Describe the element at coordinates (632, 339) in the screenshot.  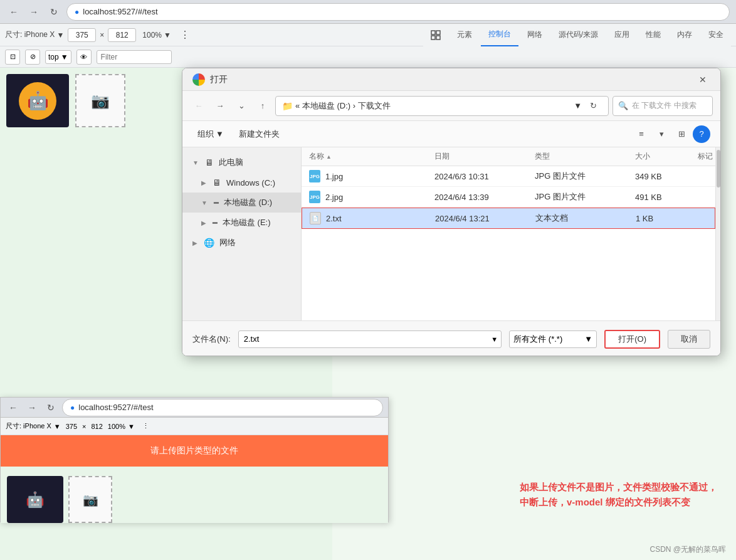
I see `open-button: 打开(O)` at that location.